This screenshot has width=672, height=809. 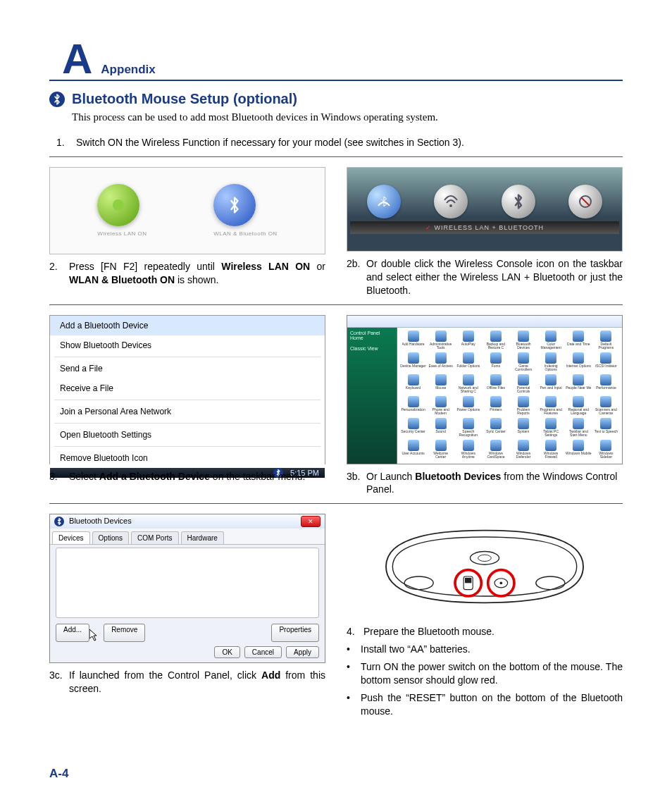 What do you see at coordinates (494, 278) in the screenshot?
I see `step-2b-text: Or double click the Wireless Console ico…` at bounding box center [494, 278].